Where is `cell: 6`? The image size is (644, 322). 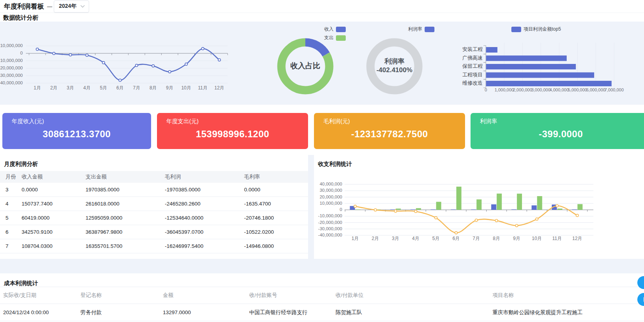
cell: 6 is located at coordinates (13, 232).